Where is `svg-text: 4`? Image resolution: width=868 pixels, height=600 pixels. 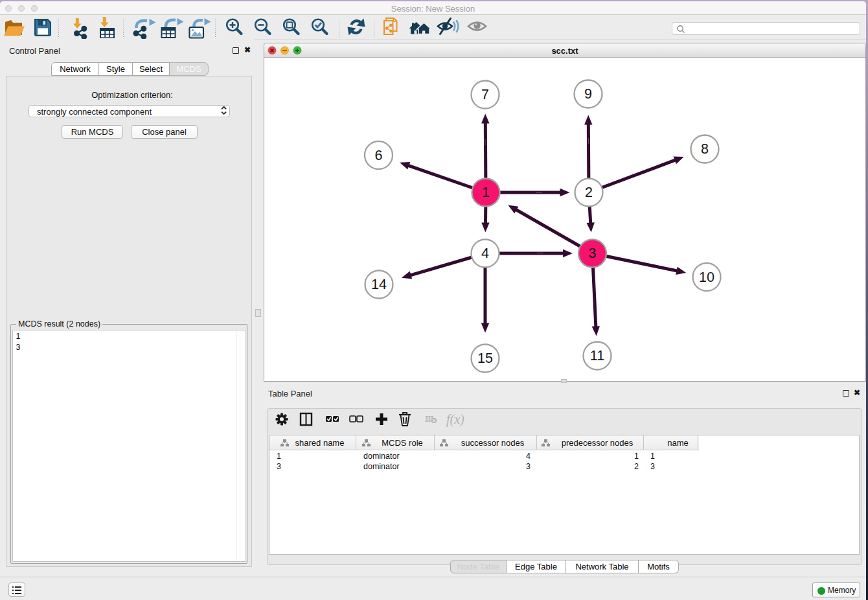 svg-text: 4 is located at coordinates (485, 253).